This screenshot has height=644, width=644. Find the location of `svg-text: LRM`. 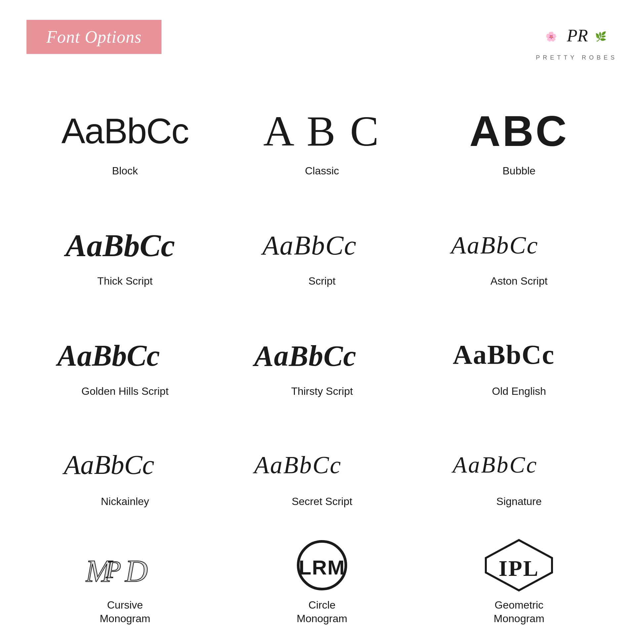

svg-text: LRM is located at coordinates (322, 567).